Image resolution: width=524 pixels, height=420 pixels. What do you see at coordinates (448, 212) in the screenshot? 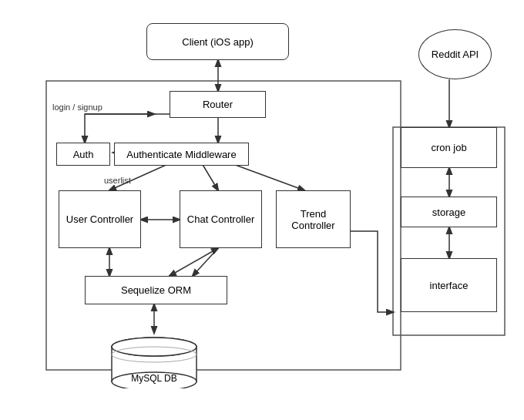
I see `storage-node: storage` at bounding box center [448, 212].